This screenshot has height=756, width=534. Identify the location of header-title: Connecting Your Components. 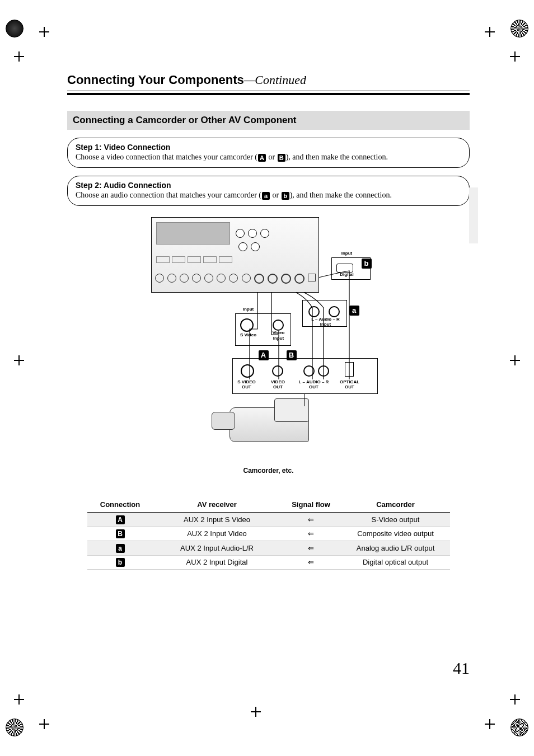
(156, 79).